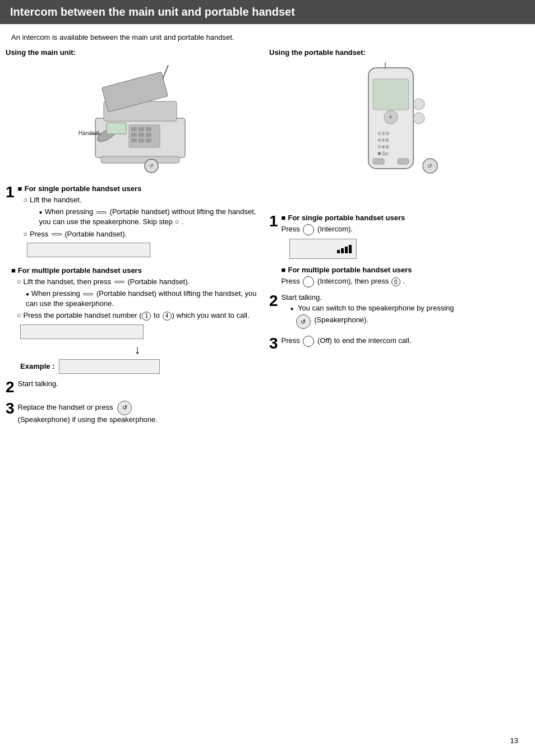  What do you see at coordinates (399, 251) in the screenshot?
I see `step1-right: 1 For single portable handset users Pres…` at bounding box center [399, 251].